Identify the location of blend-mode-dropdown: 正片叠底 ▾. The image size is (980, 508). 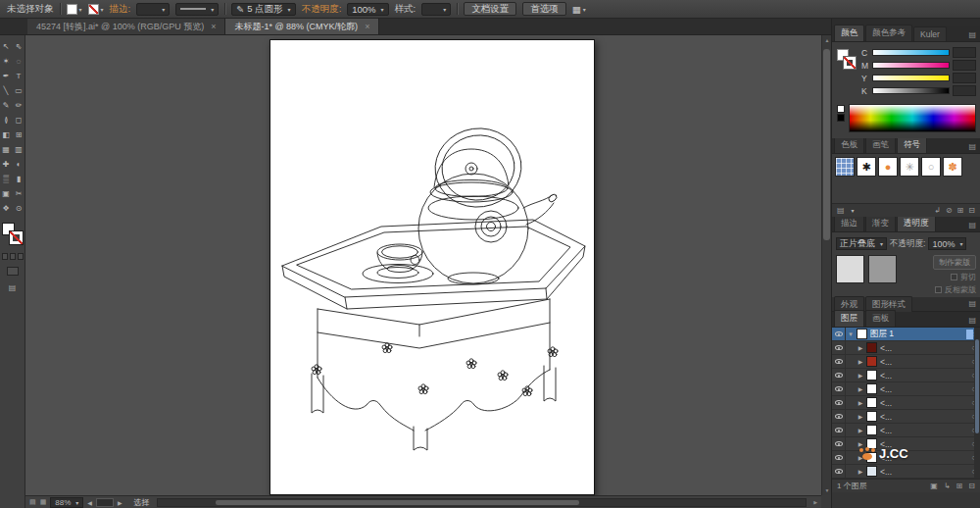
(861, 243).